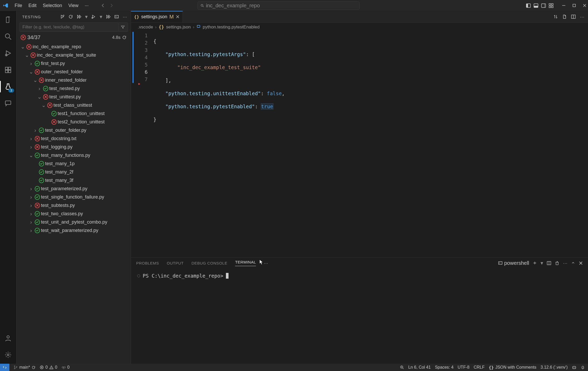 The height and width of the screenshot is (371, 588). I want to click on test-tree-item: ›test_two_classes.py, so click(74, 214).